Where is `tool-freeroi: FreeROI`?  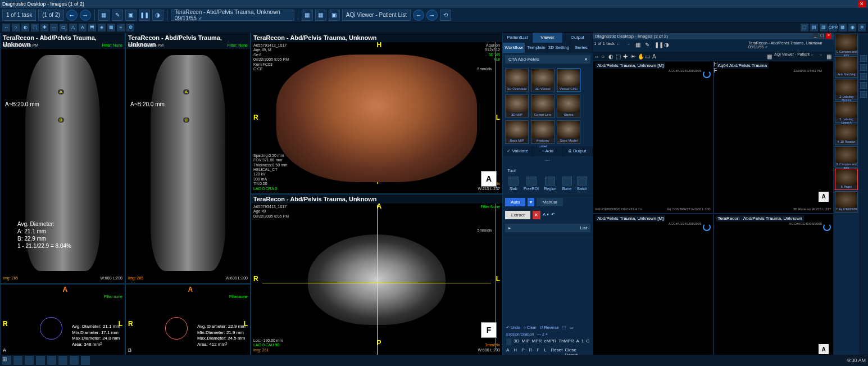 tool-freeroi: FreeROI is located at coordinates (531, 183).